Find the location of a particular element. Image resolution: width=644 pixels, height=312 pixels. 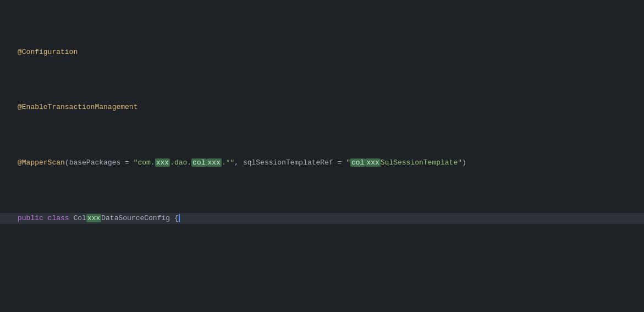

line-content-1: @Configuration is located at coordinates (329, 52).